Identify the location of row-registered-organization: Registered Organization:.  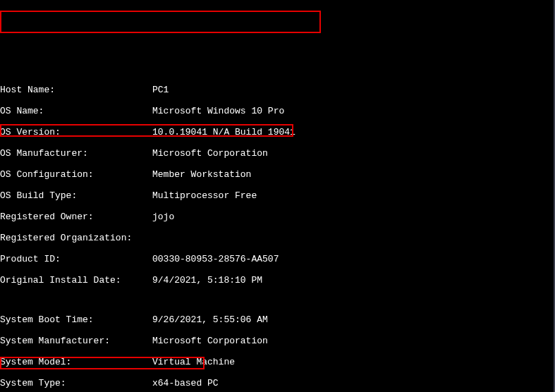
(278, 238).